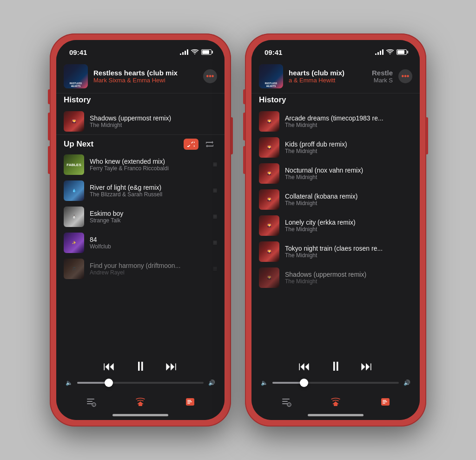 The height and width of the screenshot is (460, 476). I want to click on track-text-1: Who knew (extended mix) Ferry Tayle & Fr…, so click(149, 165).